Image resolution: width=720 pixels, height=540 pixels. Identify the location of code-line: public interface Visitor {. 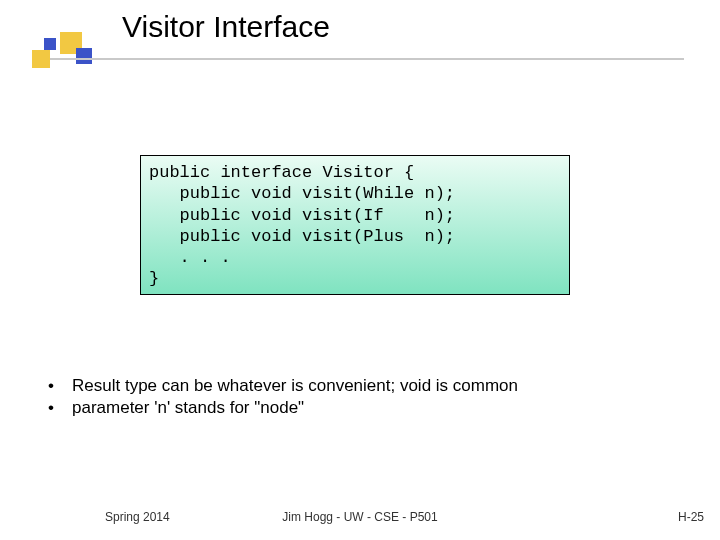
(282, 172).